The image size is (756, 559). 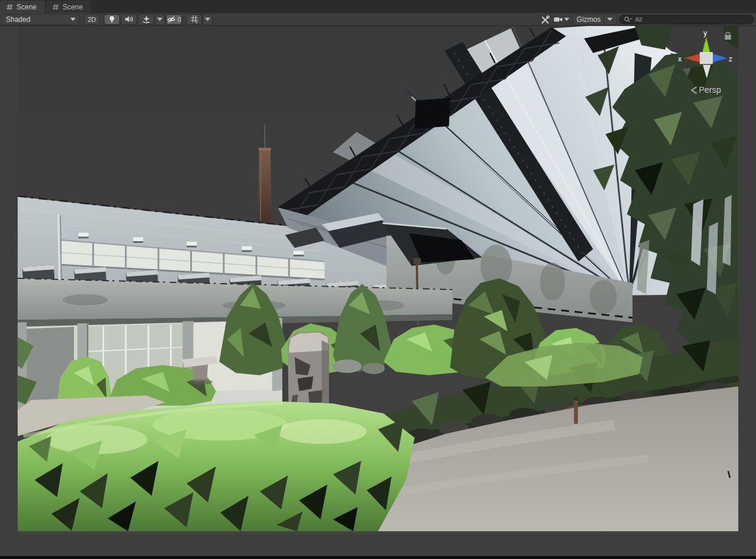 I want to click on grid-axis-icon: Y, so click(x=194, y=19).